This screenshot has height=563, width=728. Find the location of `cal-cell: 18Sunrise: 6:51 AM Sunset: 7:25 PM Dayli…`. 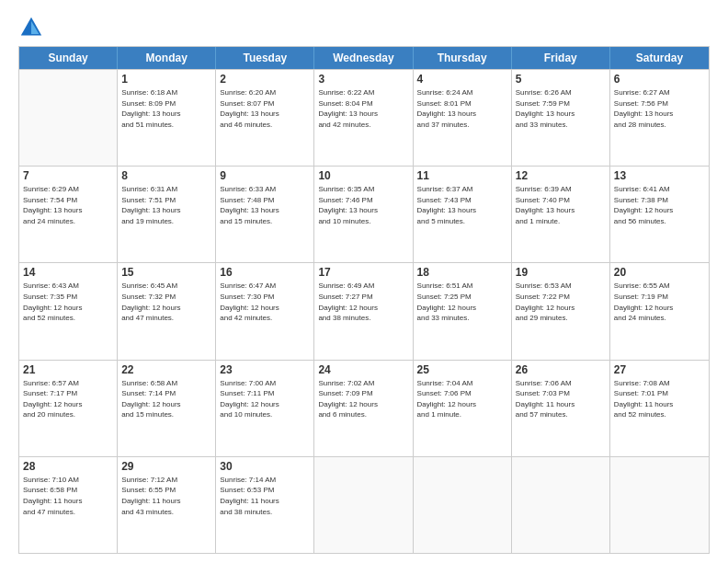

cal-cell: 18Sunrise: 6:51 AM Sunset: 7:25 PM Dayli… is located at coordinates (463, 311).